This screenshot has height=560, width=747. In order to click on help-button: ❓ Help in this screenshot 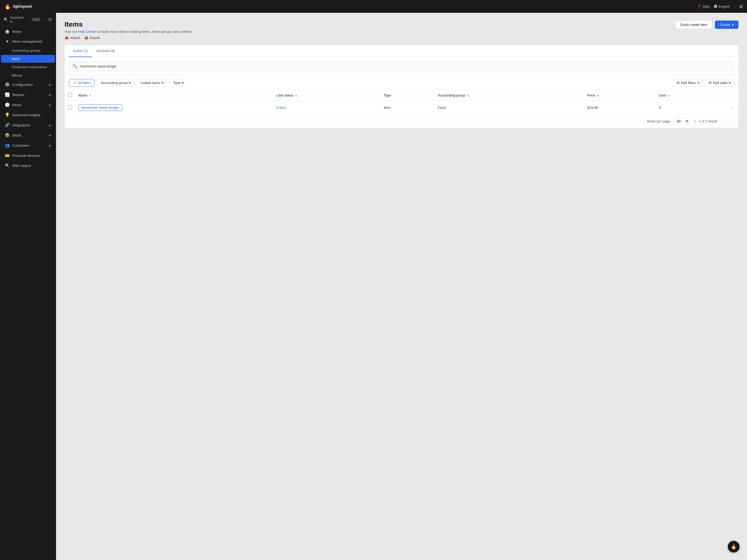, I will do `click(703, 6)`.